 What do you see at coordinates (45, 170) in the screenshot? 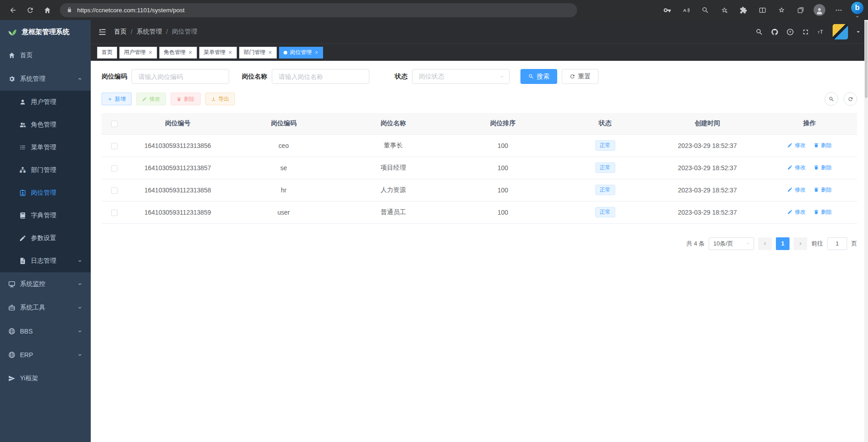
I see `sidebar-item-dept-mgmt: 部门管理` at bounding box center [45, 170].